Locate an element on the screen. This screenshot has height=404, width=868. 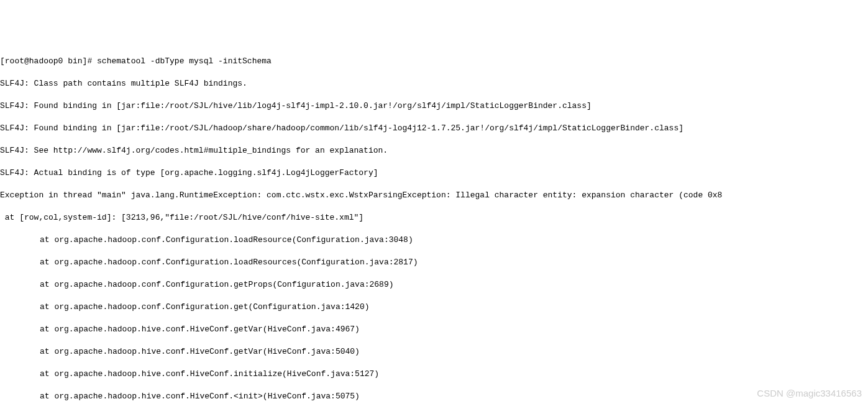
exception-line: Exception in thread "main" java.lang.Run… is located at coordinates (434, 195).